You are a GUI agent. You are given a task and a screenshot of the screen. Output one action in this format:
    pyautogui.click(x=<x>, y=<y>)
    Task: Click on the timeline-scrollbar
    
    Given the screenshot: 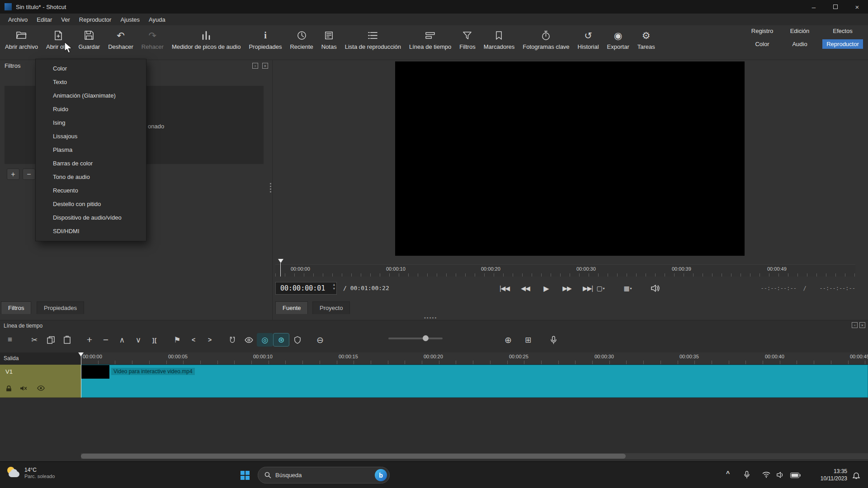 What is the action you would take?
    pyautogui.click(x=475, y=456)
    